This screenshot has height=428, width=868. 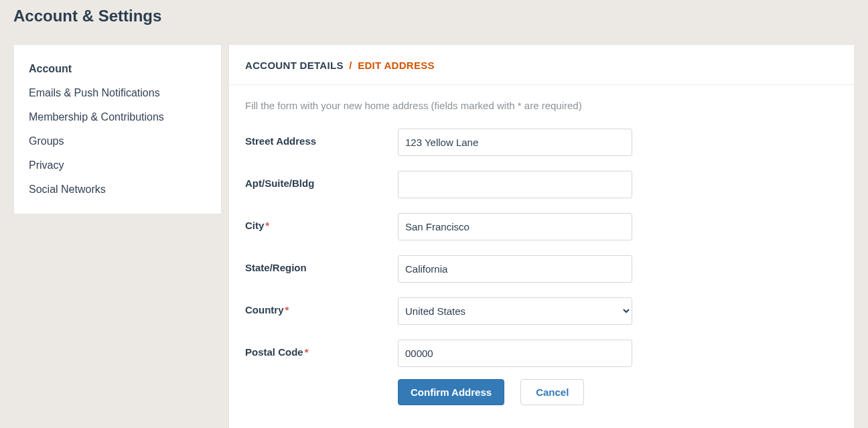 What do you see at coordinates (515, 311) in the screenshot?
I see `country-select: United States` at bounding box center [515, 311].